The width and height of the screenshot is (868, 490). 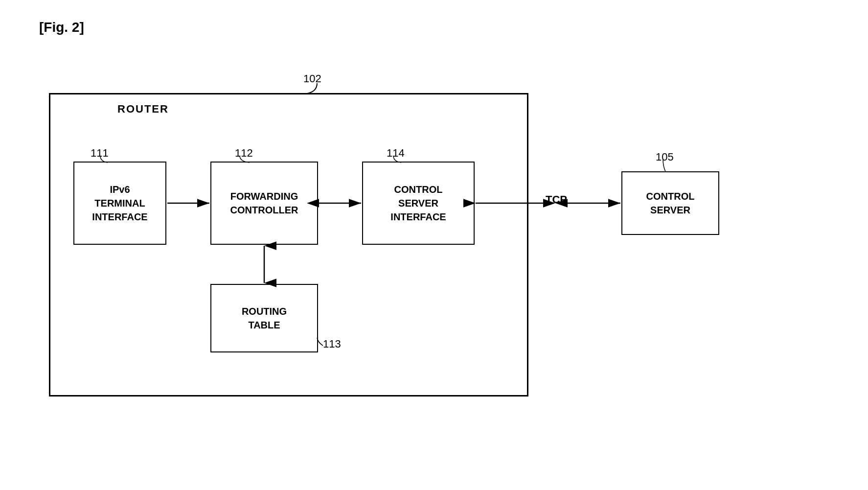 I want to click on control-server-interface-box: CONTROLSERVERINTERFACE, so click(x=418, y=203).